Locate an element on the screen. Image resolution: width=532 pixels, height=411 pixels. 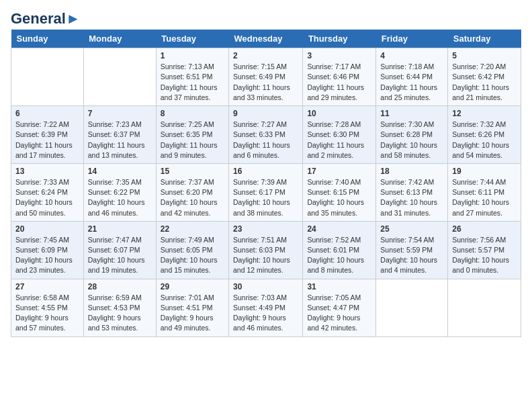
day-number: 10 is located at coordinates (339, 113).